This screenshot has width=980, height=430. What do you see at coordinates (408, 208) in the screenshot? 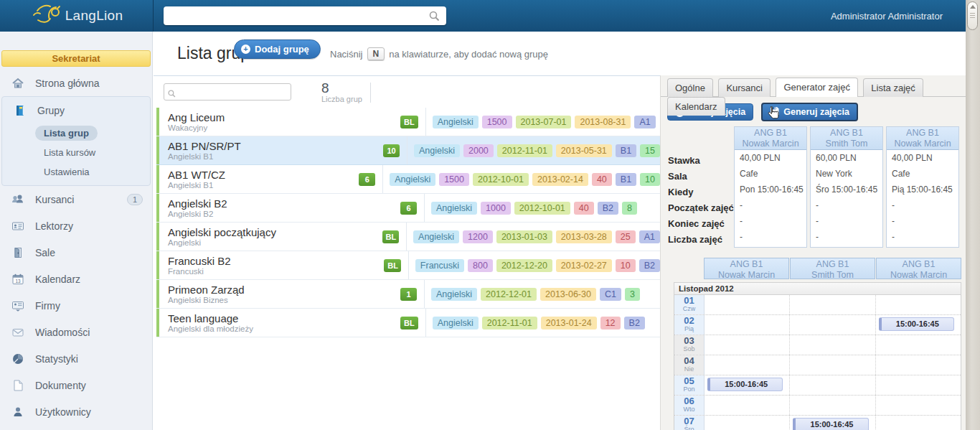
I see `group-row: Angielski B2Angielski B26Angielski100020…` at bounding box center [408, 208].